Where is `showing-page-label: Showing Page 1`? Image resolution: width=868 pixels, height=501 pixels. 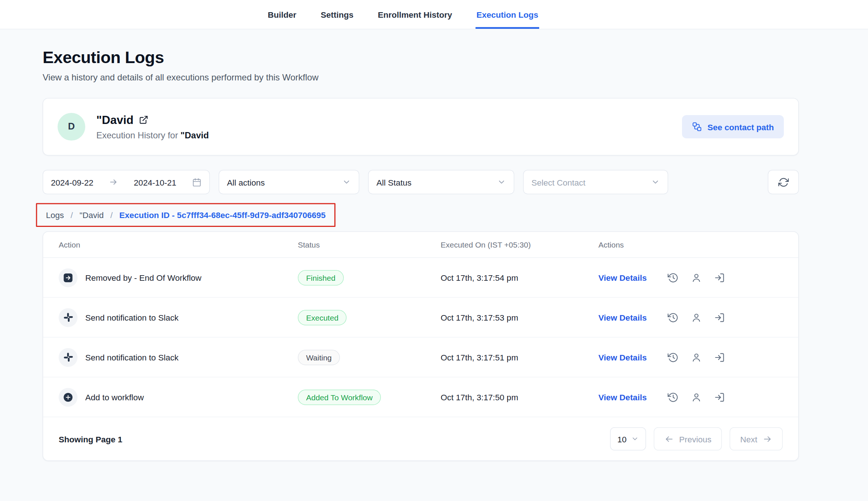 showing-page-label: Showing Page 1 is located at coordinates (91, 439).